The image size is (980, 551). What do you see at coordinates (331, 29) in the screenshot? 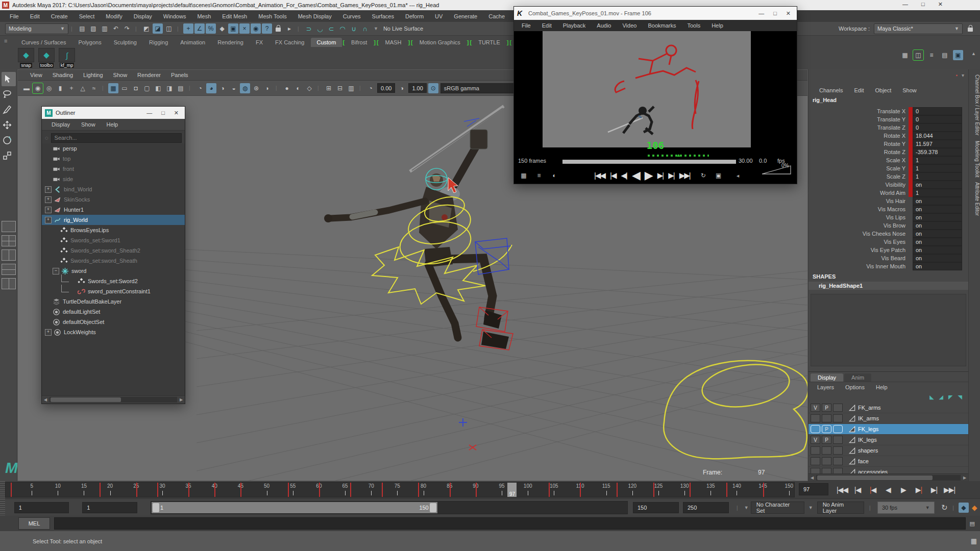
I see `input-line-icon-3: ⊂` at bounding box center [331, 29].